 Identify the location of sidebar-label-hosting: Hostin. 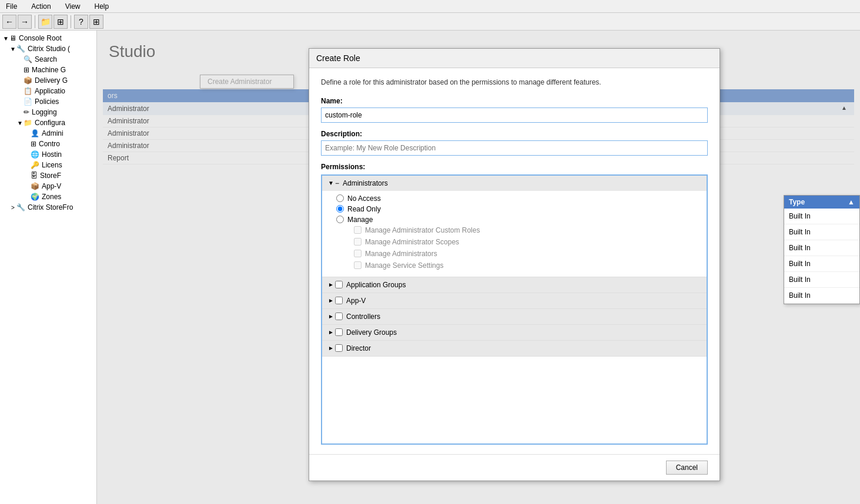
(52, 154).